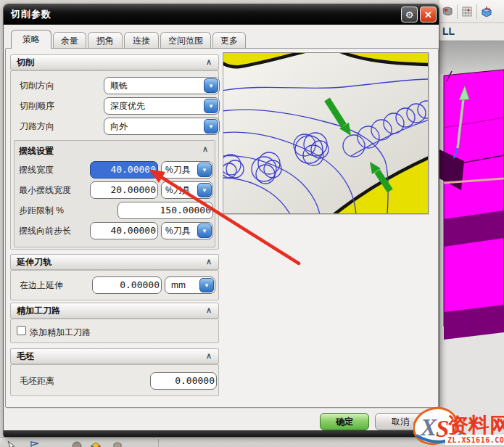 The height and width of the screenshot is (447, 504). Describe the element at coordinates (487, 12) in the screenshot. I see `toolbar-cube-icon` at that location.